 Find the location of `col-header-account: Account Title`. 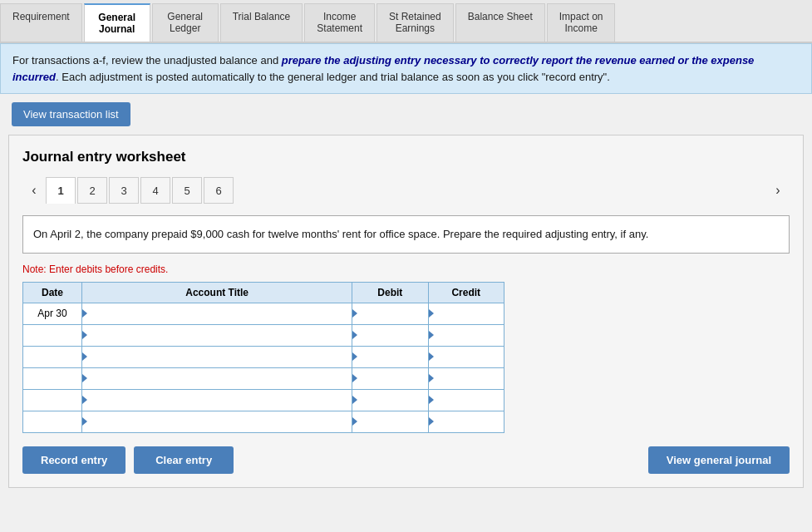

col-header-account: Account Title is located at coordinates (218, 293).